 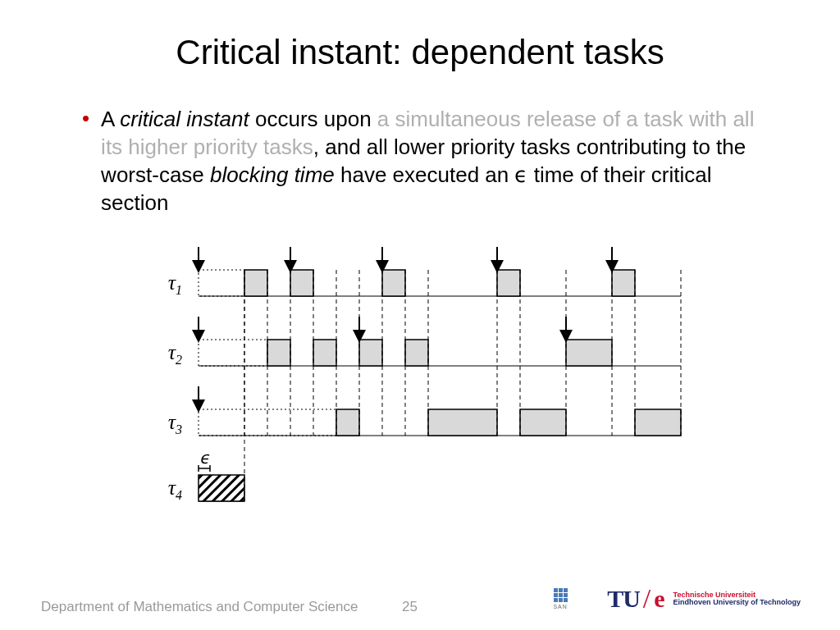 I want to click on footer-logos: SAN TU/e Technische Universiteit Eindhov…, so click(x=673, y=599).